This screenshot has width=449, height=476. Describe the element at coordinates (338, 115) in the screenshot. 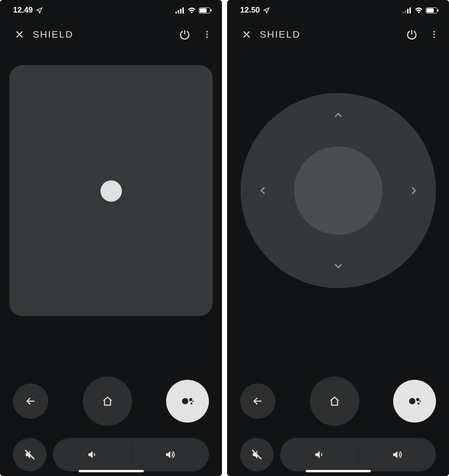

I see `dpad-up-button` at that location.